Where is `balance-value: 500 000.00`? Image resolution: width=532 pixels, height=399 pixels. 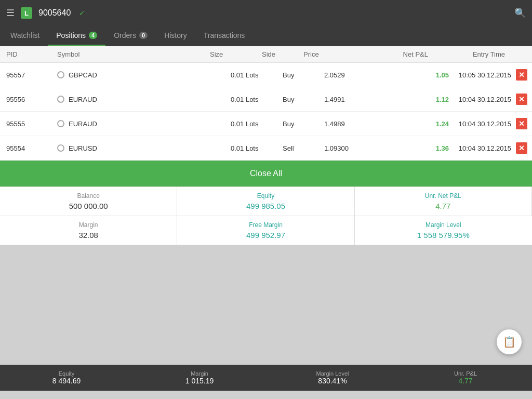 balance-value: 500 000.00 is located at coordinates (88, 206).